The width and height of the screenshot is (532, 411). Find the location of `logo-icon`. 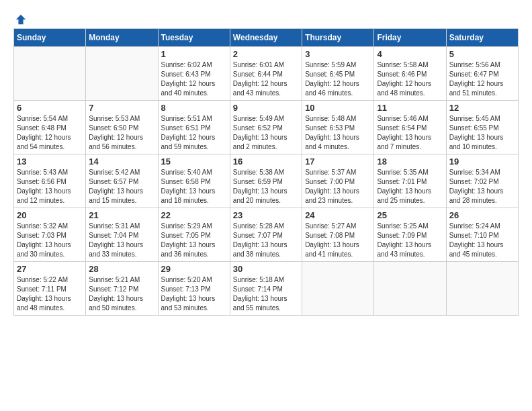

logo-icon is located at coordinates (21, 19).